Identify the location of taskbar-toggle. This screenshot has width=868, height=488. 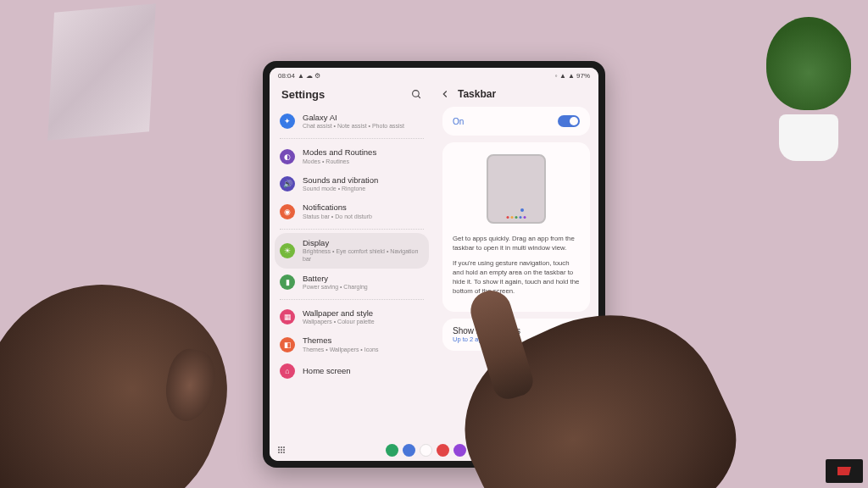
(569, 121).